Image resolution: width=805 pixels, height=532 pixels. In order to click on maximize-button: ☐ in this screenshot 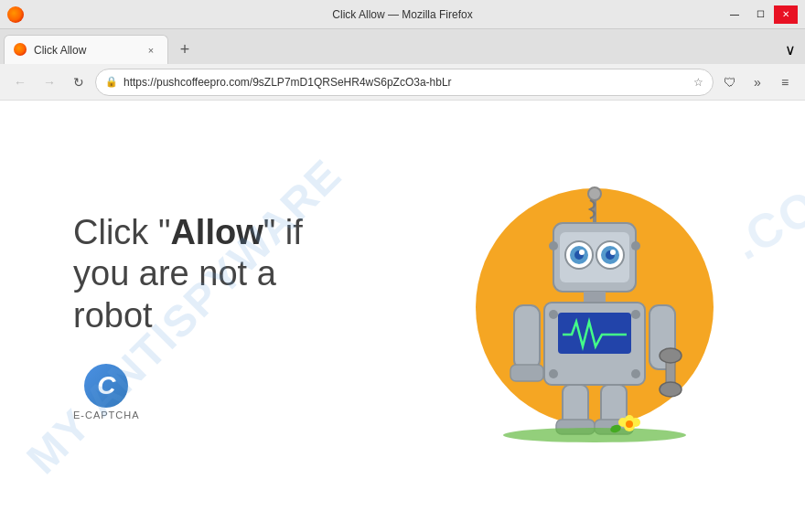, I will do `click(760, 15)`.